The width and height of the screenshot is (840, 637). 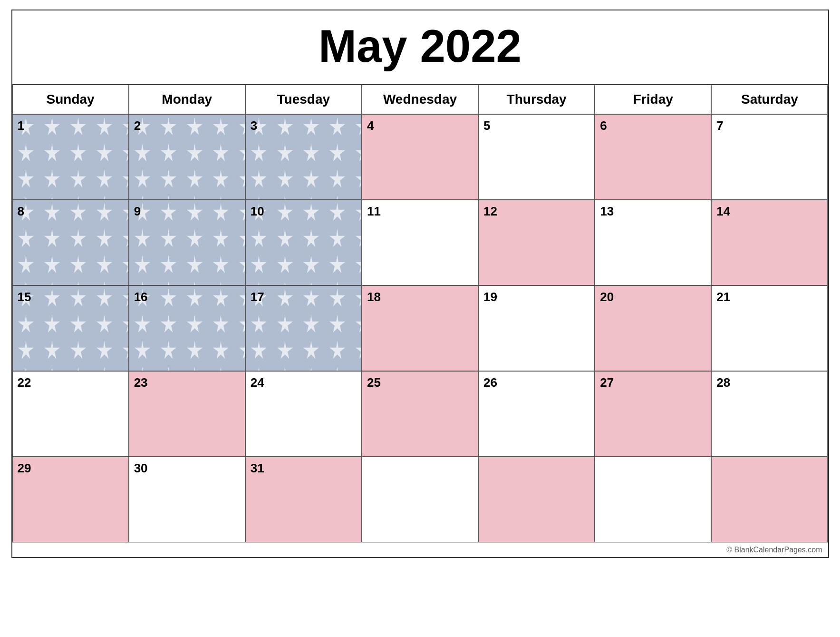 What do you see at coordinates (25, 468) in the screenshot?
I see `day-number: 29` at bounding box center [25, 468].